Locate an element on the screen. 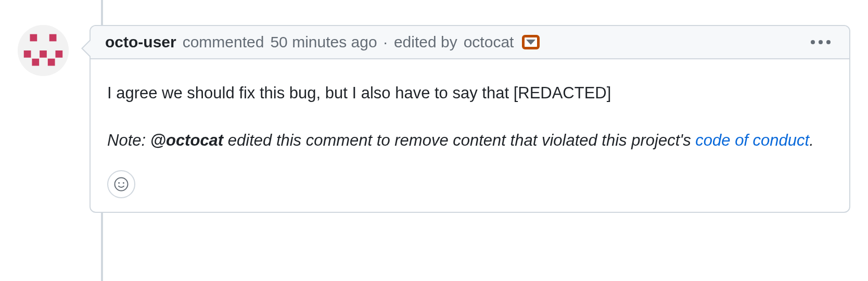  edited-by-user: octocat is located at coordinates (489, 42).